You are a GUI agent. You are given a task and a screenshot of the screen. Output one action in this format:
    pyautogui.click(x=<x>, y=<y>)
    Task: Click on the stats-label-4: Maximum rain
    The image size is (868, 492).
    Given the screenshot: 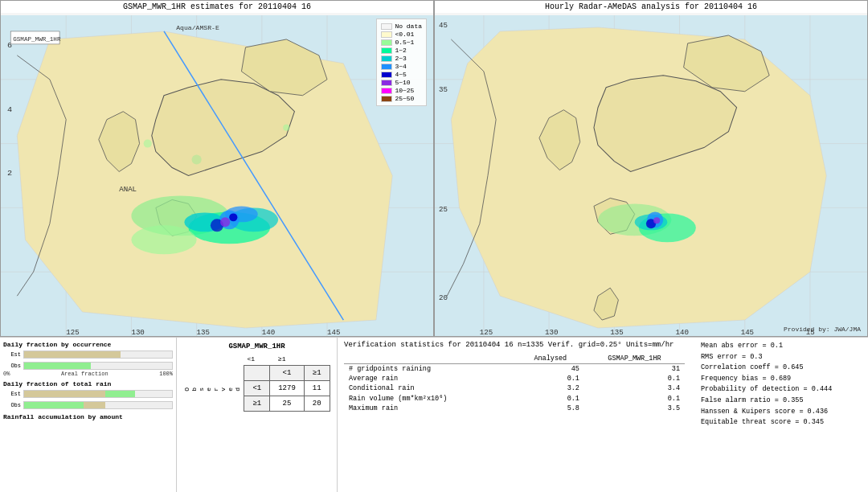 What is the action you would take?
    pyautogui.click(x=431, y=408)
    